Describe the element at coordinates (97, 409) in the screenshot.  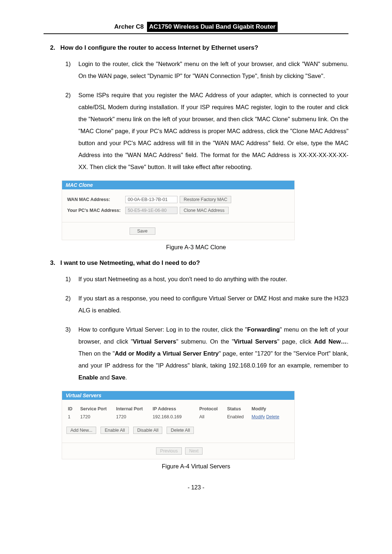
I see `col-service-port: Service Port` at that location.